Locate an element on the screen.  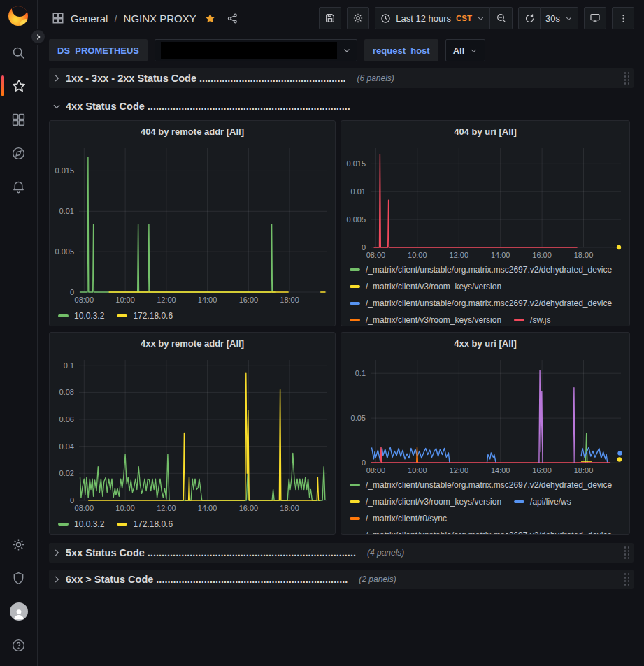
sidebar-item-explore is located at coordinates (19, 153).